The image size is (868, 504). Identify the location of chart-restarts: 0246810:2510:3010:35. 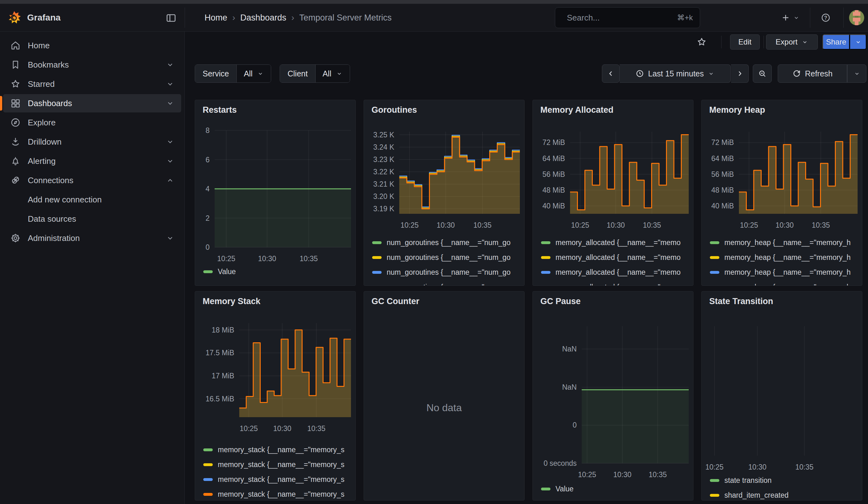
(276, 193).